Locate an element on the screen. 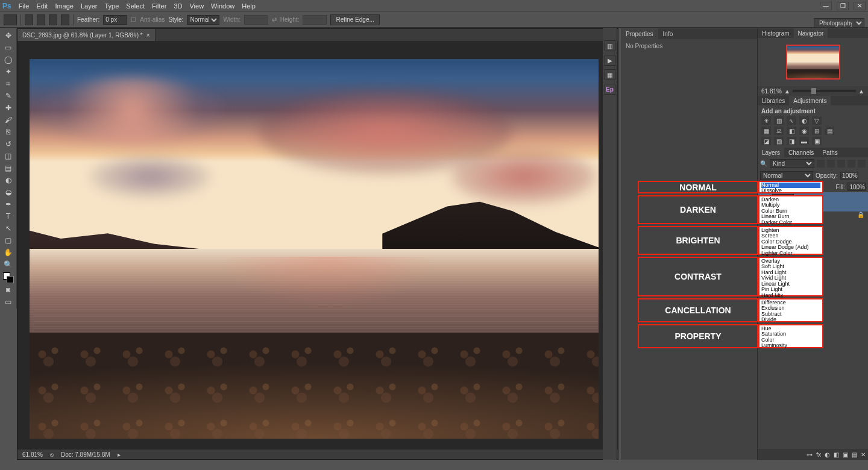 This screenshot has height=470, width=868. curves-icon: ∿ is located at coordinates (791, 121).